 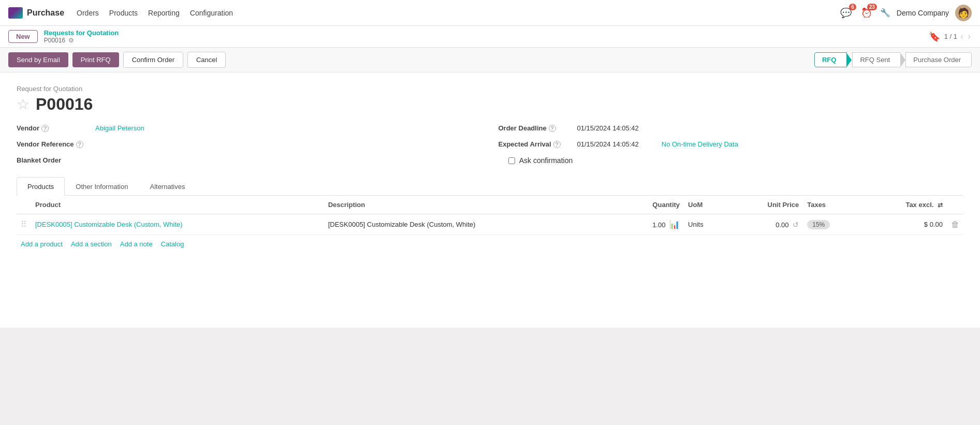 I want to click on new-button: New, so click(x=23, y=36).